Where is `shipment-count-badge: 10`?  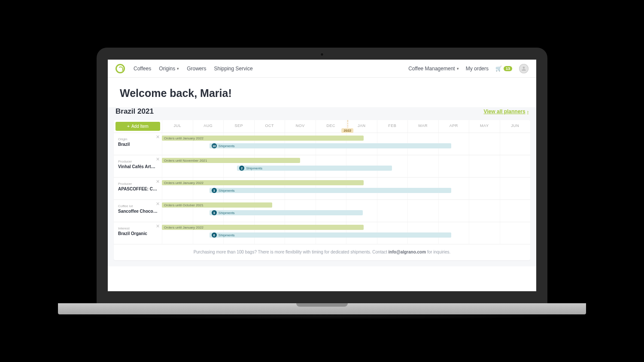 shipment-count-badge: 10 is located at coordinates (214, 146).